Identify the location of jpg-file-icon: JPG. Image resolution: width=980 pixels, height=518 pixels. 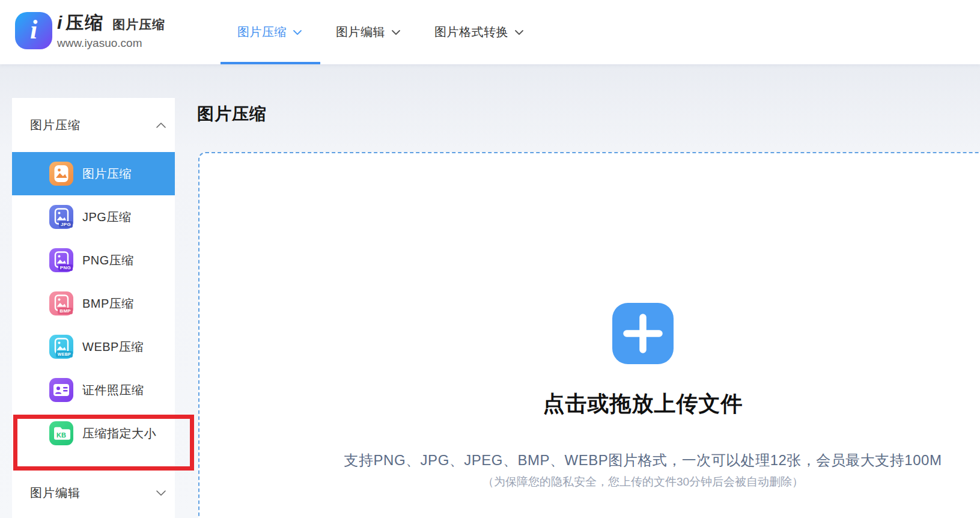
(61, 217).